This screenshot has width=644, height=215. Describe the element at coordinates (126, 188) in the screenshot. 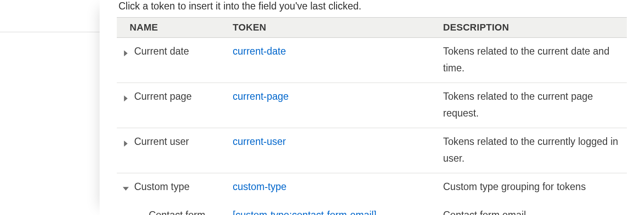

I see `chevron-down-icon` at that location.